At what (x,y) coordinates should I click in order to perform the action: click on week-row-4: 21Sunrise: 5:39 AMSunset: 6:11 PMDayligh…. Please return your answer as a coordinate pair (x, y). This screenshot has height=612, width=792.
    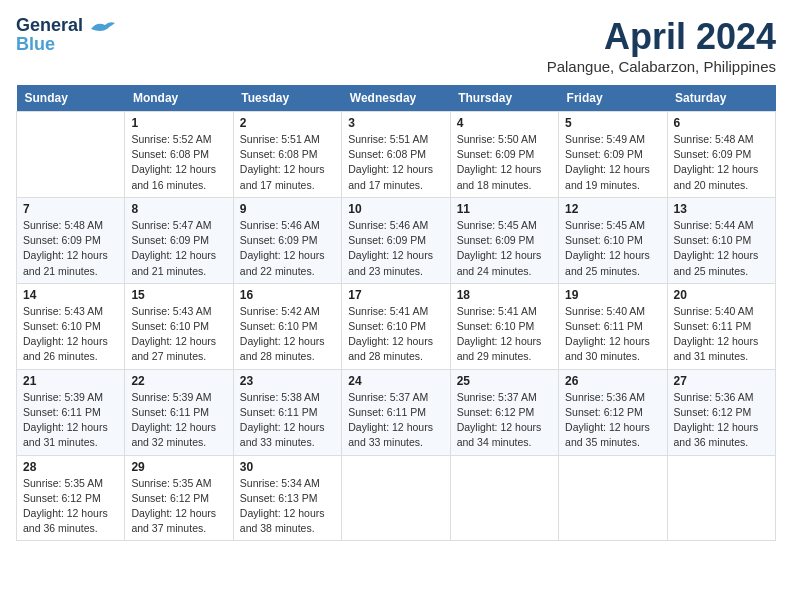
    Looking at the image, I should click on (396, 412).